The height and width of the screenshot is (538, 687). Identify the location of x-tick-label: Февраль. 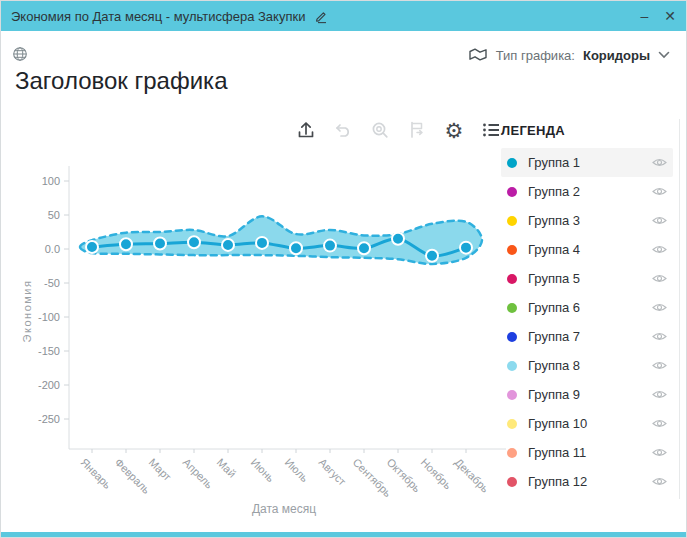
(133, 476).